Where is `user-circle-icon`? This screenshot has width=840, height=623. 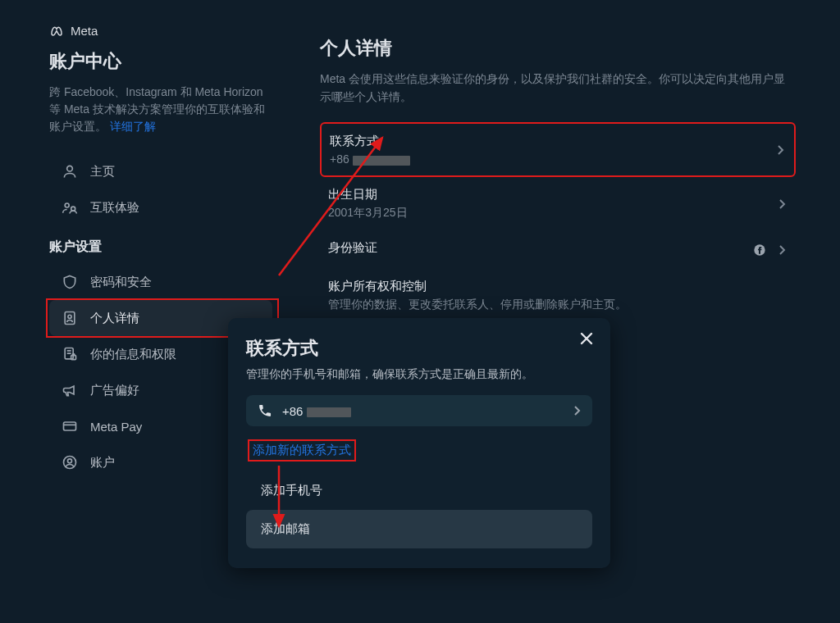
user-circle-icon is located at coordinates (70, 462).